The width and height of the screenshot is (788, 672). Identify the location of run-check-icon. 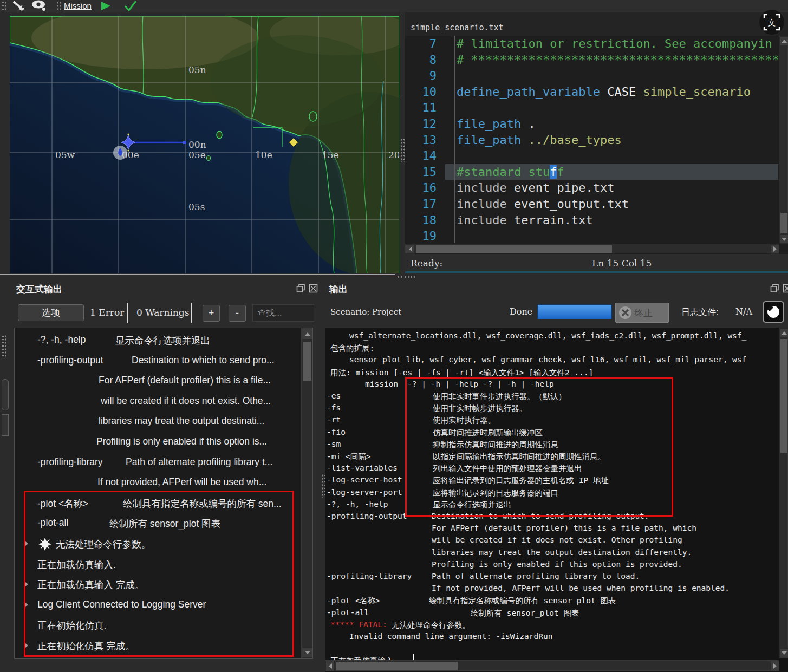
(131, 6).